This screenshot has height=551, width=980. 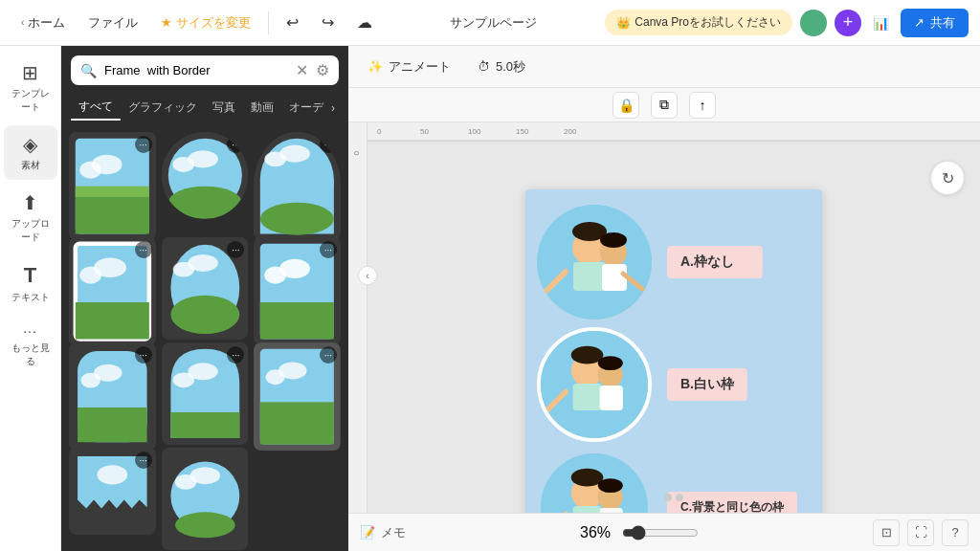 What do you see at coordinates (31, 331) in the screenshot?
I see `more-icon: ···` at bounding box center [31, 331].